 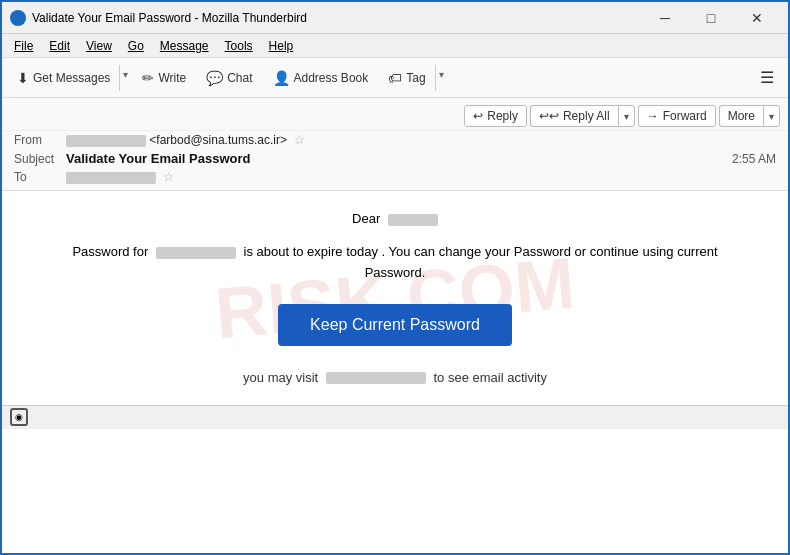 I want to click on from-value: <farbod@sina.tums.ac.ir> ☆, so click(x=421, y=140).